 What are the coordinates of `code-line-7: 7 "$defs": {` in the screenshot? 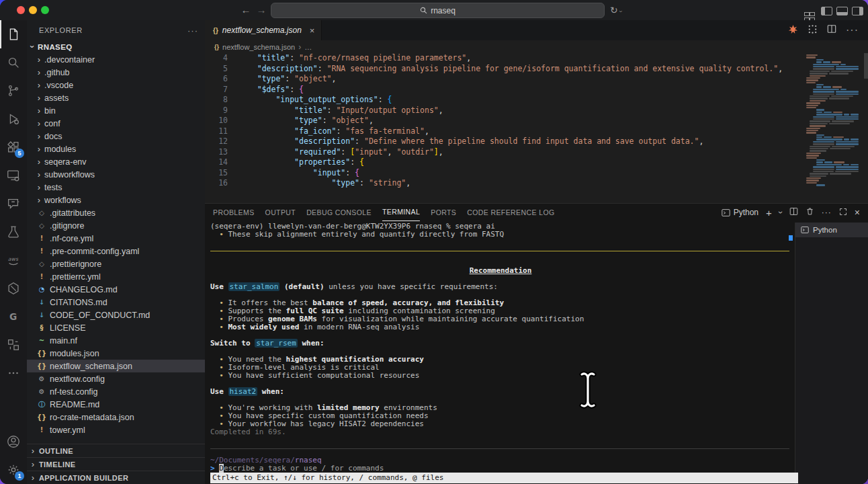 It's located at (536, 90).